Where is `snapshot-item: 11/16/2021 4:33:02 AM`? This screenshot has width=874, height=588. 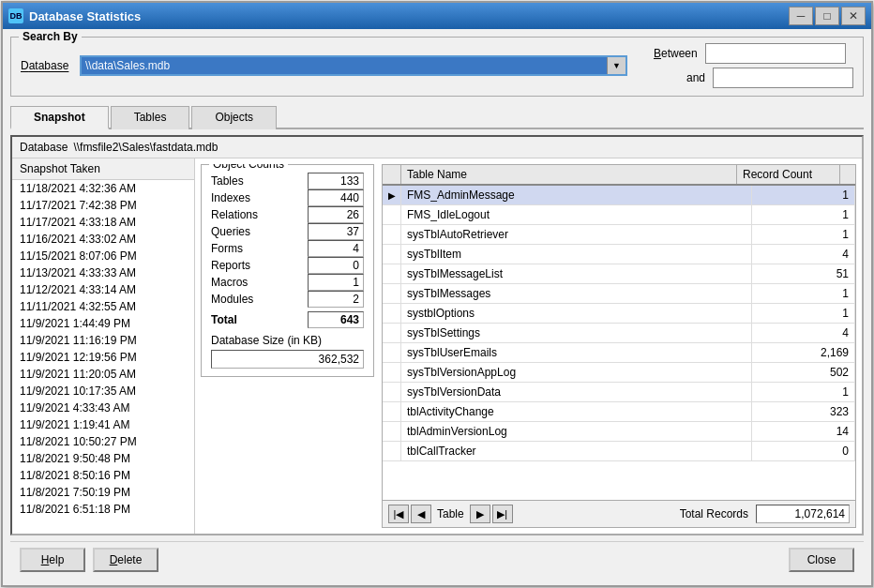 snapshot-item: 11/16/2021 4:33:02 AM is located at coordinates (103, 239).